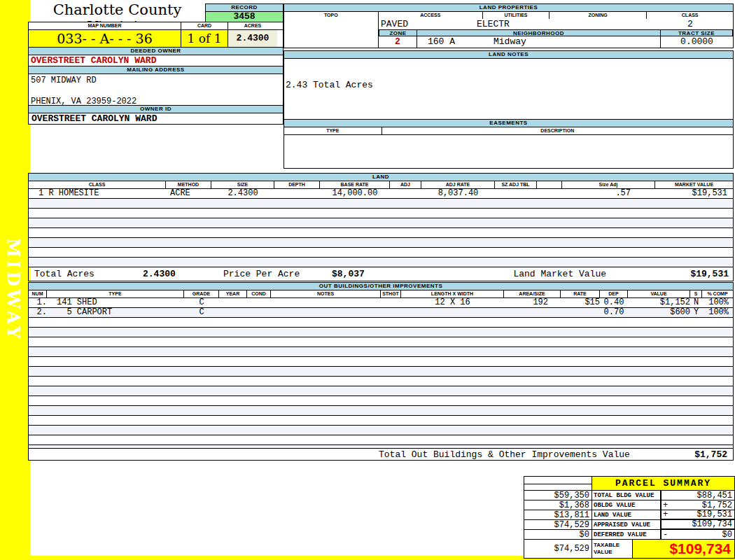 The height and width of the screenshot is (560, 735). I want to click on land-h-adj: ADJ, so click(406, 185).